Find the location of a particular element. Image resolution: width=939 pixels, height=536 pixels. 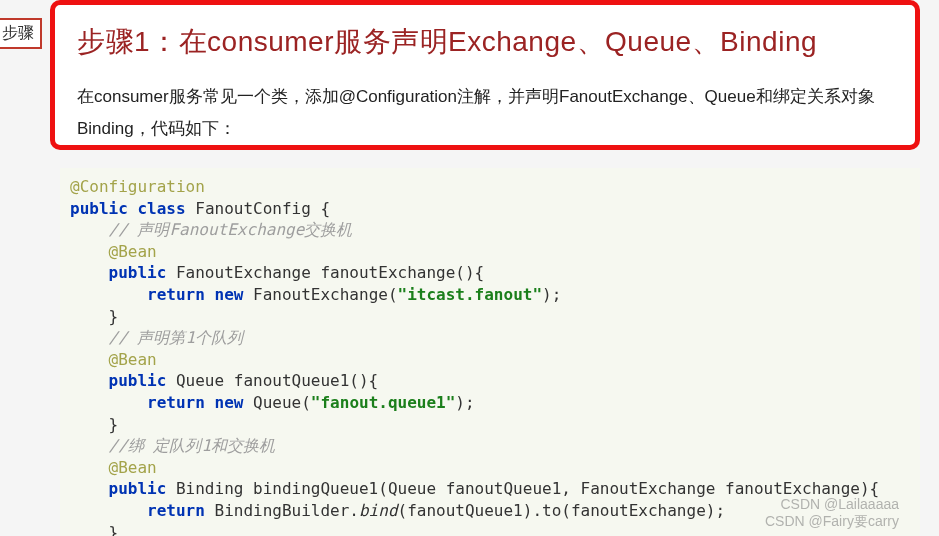

code-text: Binding bindingQueue1(Queue fanoutQueue1… is located at coordinates (522, 488).